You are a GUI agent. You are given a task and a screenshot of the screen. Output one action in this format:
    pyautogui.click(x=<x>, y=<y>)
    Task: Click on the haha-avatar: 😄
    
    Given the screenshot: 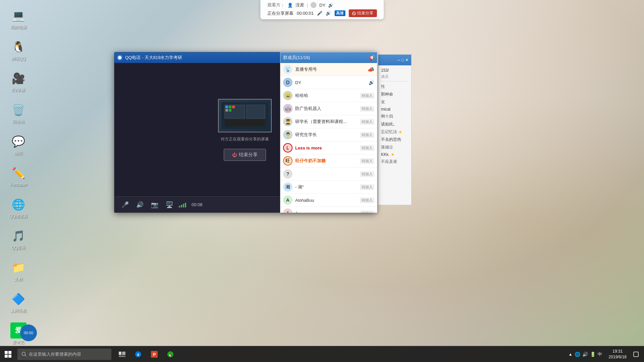 What is the action you would take?
    pyautogui.click(x=288, y=96)
    